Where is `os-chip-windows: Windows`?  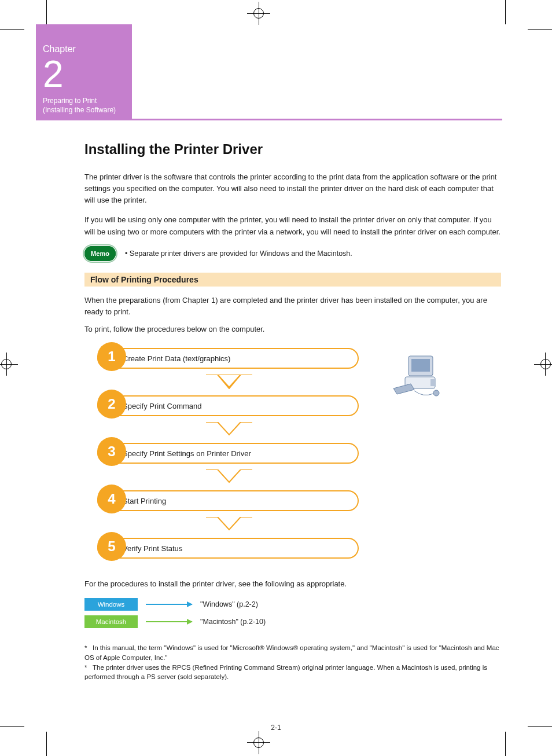
os-chip-windows: Windows is located at coordinates (111, 604).